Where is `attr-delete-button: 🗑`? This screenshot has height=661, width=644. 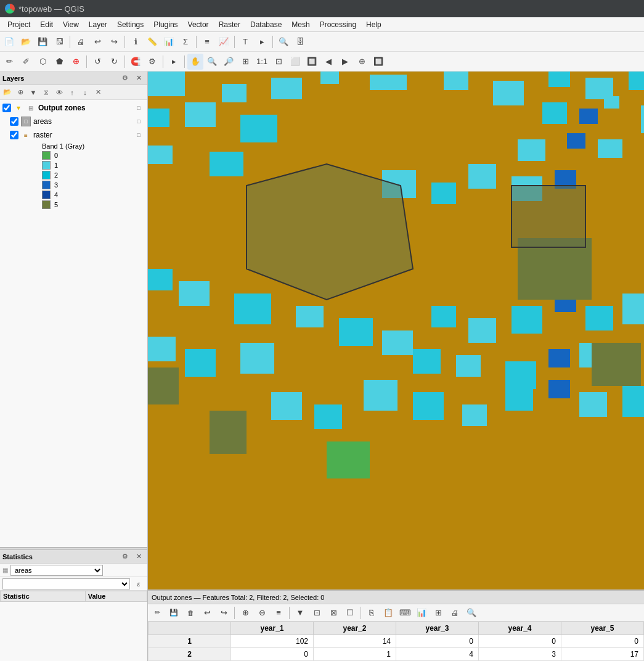
attr-delete-button: 🗑 is located at coordinates (190, 613).